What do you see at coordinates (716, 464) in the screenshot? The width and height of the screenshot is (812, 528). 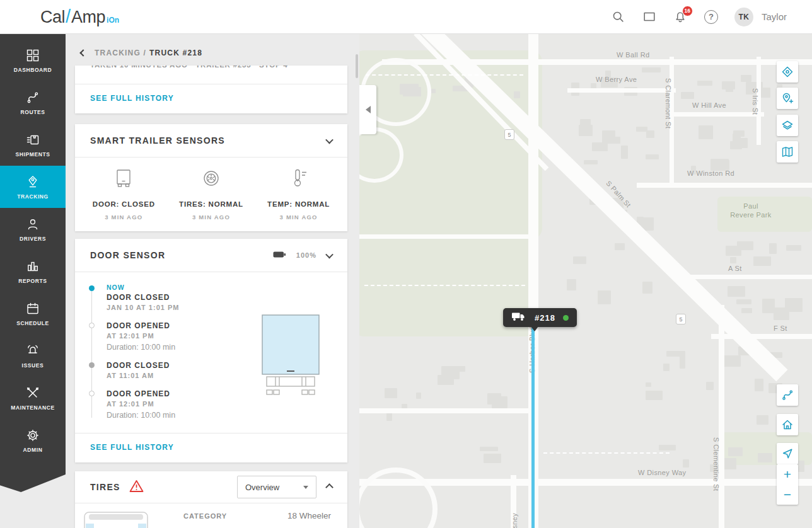 I see `street-label-clementine-st: S Clementine St` at bounding box center [716, 464].